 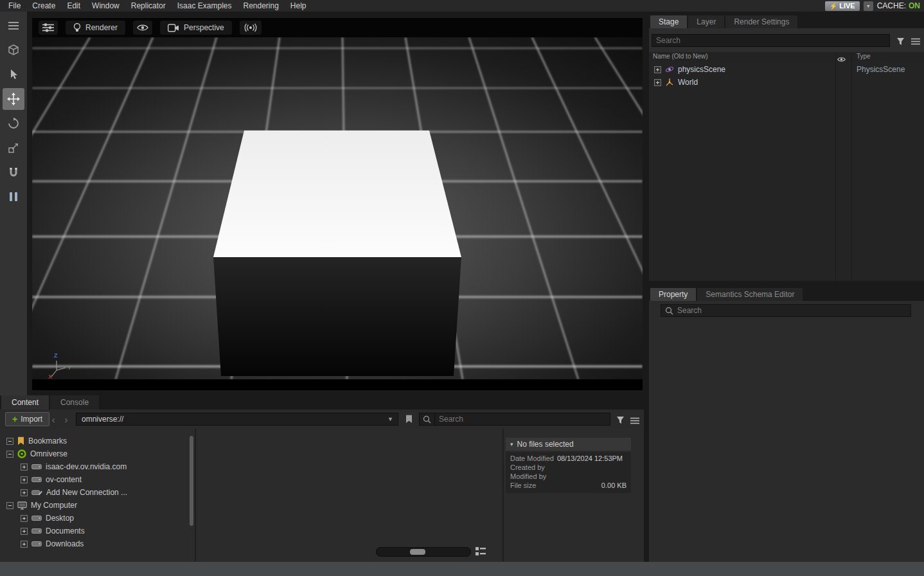 I want to click on menu-edit: Edit, so click(x=73, y=6).